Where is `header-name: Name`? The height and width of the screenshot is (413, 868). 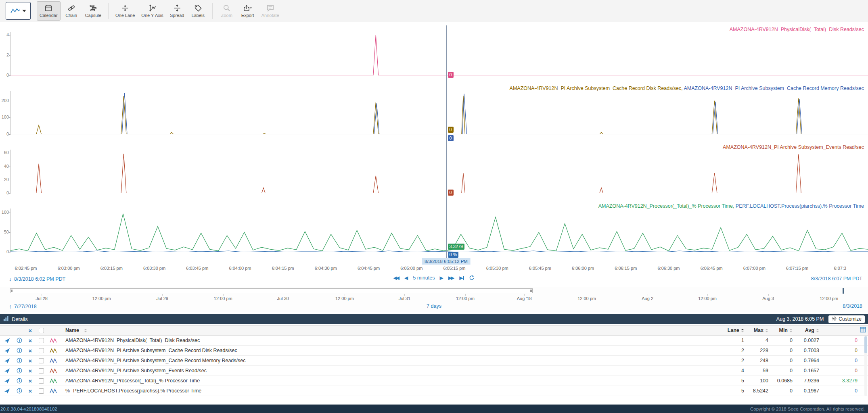
header-name: Name is located at coordinates (391, 330).